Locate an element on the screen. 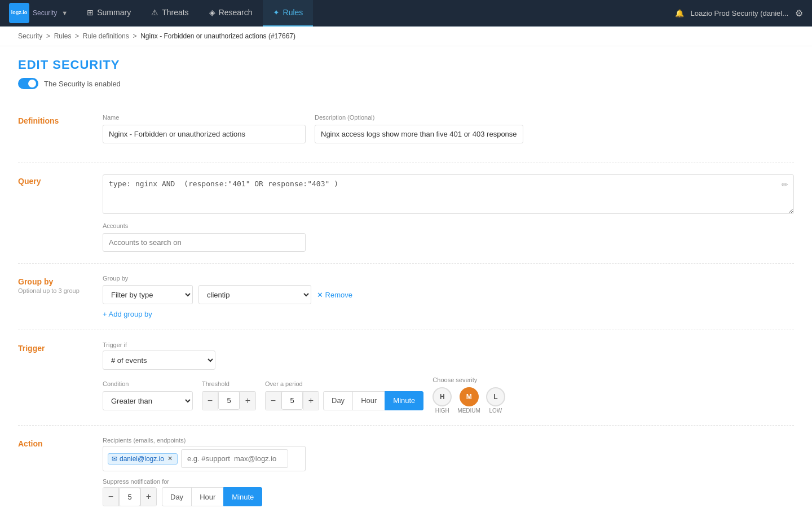 The image size is (812, 508). groupby-row: Filter by type clientip ✕ Remove is located at coordinates (448, 295).